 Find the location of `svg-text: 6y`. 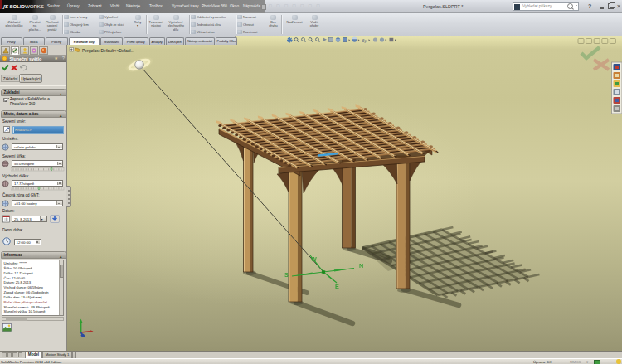

svg-text: 6y is located at coordinates (365, 41).